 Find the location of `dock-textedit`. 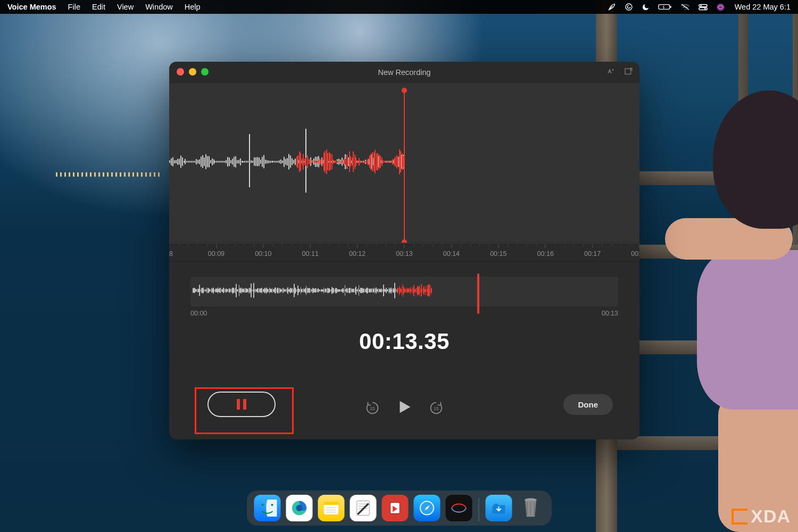

dock-textedit is located at coordinates (363, 508).